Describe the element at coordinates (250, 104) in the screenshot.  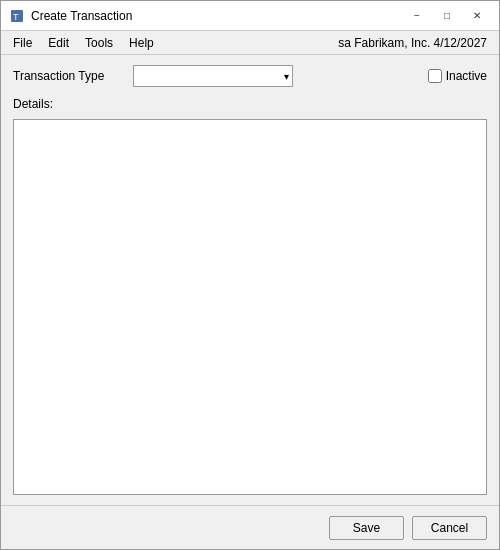
I see `details-label: Details:` at that location.